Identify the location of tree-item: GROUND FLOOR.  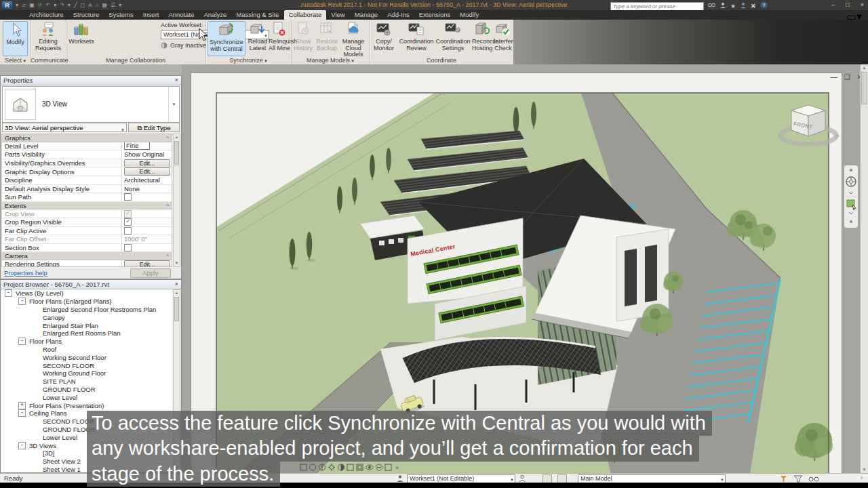
(87, 390).